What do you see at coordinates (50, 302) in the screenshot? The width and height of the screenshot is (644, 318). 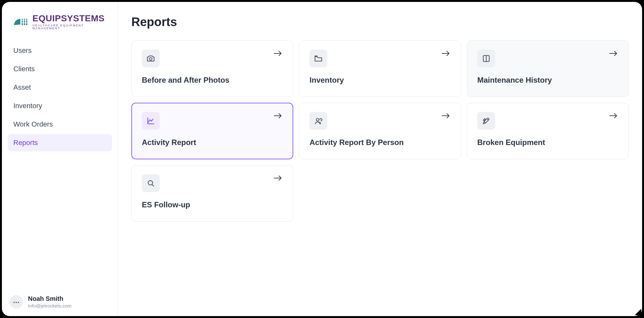 I see `user-block: Noah Smith Info@jetrockets.com` at bounding box center [50, 302].